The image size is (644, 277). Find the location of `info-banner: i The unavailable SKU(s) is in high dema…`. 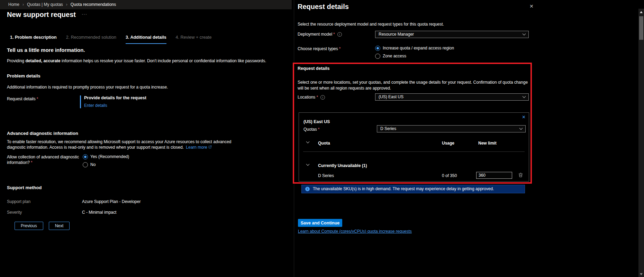

info-banner: i The unavailable SKU(s) is in high dema… is located at coordinates (413, 189).